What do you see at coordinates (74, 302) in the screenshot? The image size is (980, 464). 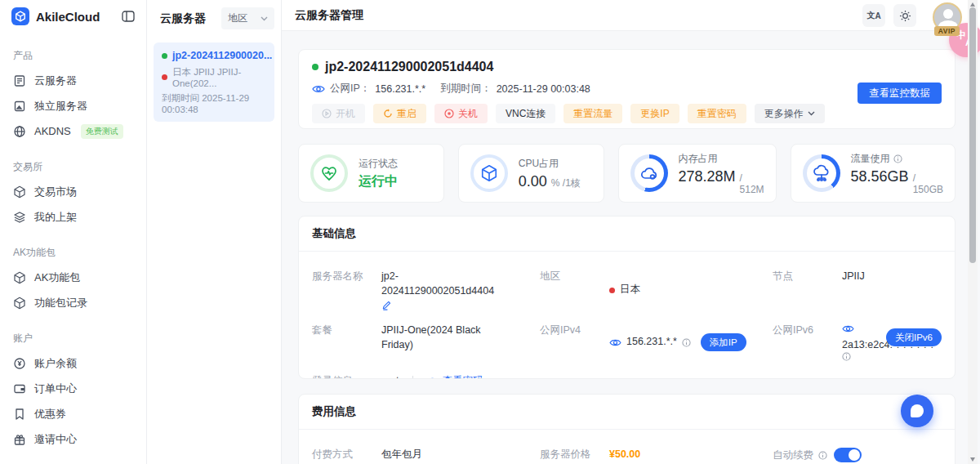 I see `sidebar-item-package-records: 功能包记录` at bounding box center [74, 302].